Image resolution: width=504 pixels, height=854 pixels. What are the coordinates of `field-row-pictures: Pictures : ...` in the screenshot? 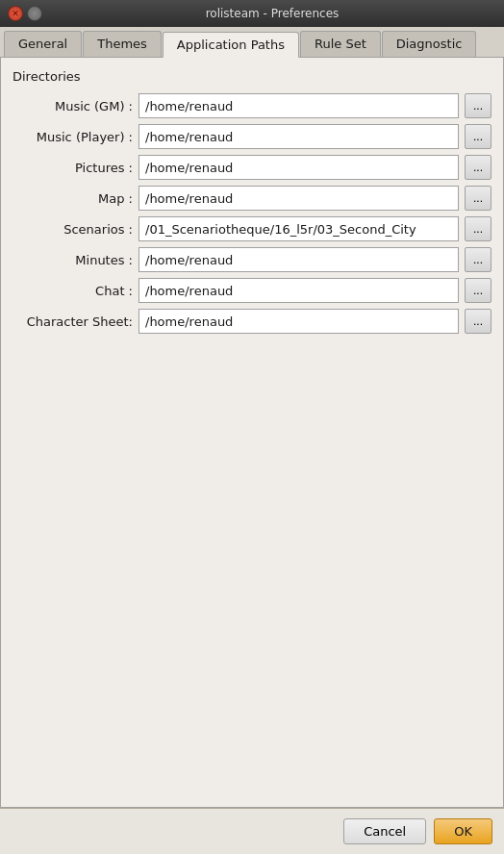 It's located at (257, 167).